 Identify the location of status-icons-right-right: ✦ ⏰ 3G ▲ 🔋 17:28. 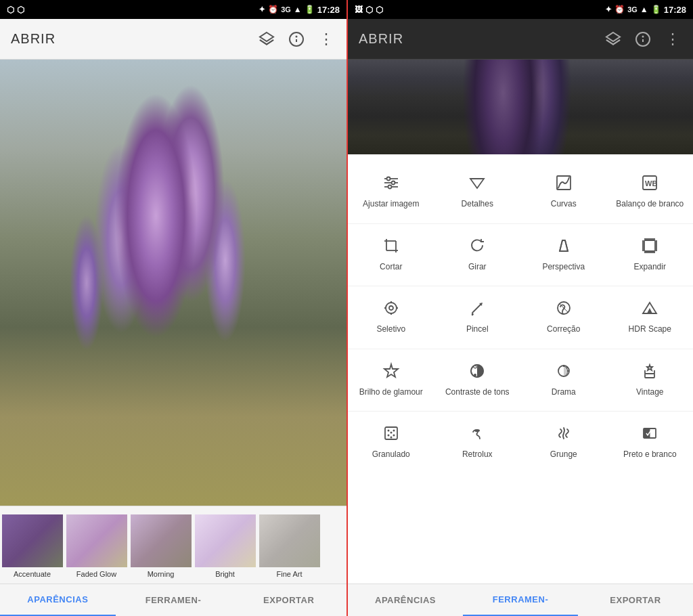
(646, 9).